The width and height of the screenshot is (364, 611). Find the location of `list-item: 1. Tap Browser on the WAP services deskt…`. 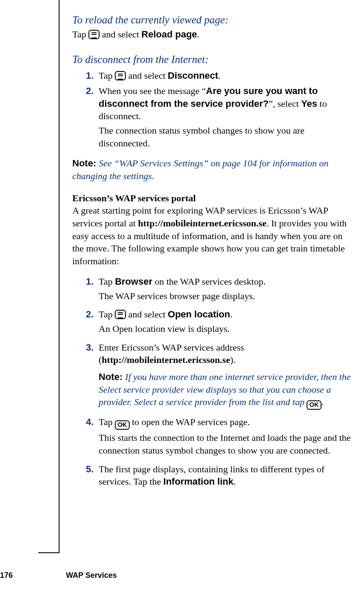

list-item: 1. Tap Browser on the WAP services deskt… is located at coordinates (214, 288).